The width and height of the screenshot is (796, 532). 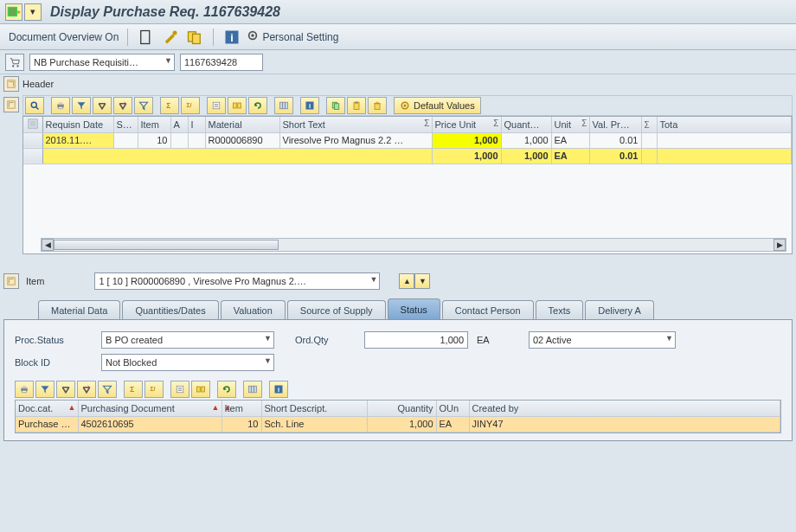 What do you see at coordinates (107, 389) in the screenshot?
I see `l-filter2-button` at bounding box center [107, 389].